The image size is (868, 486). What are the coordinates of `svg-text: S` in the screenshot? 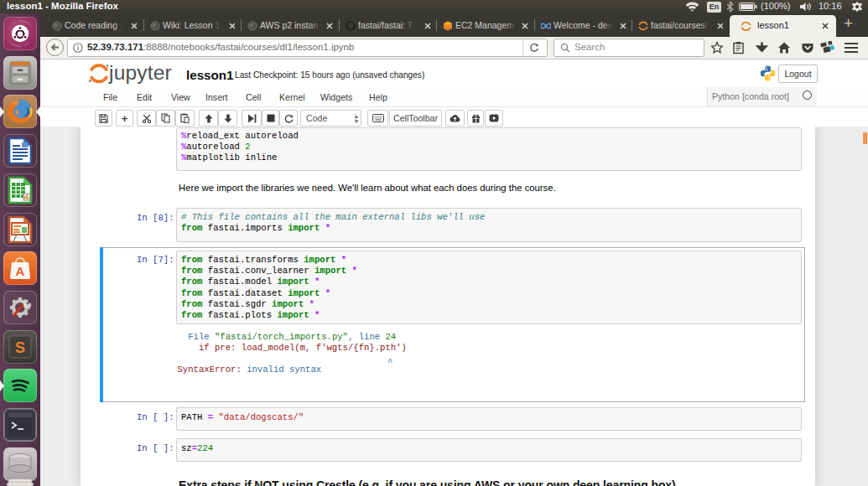 It's located at (20, 348).